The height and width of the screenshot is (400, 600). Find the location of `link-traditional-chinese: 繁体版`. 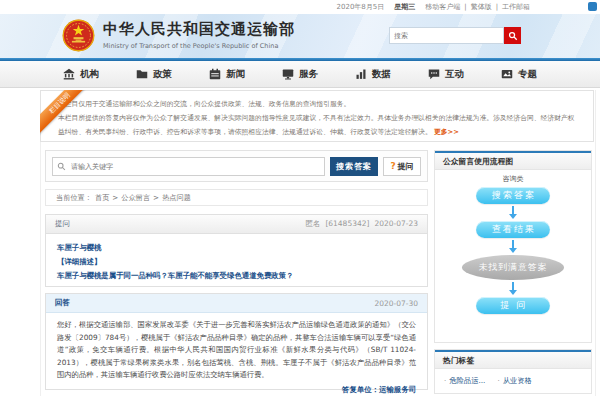

link-traditional-chinese: 繁体版 is located at coordinates (482, 7).